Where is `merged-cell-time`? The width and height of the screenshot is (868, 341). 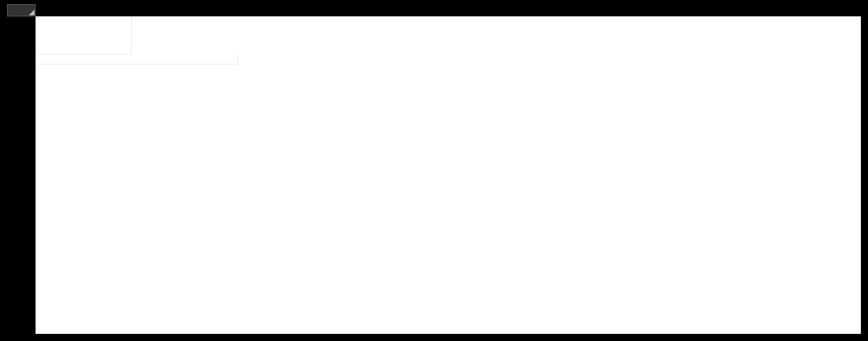
merged-cell-time is located at coordinates (137, 60).